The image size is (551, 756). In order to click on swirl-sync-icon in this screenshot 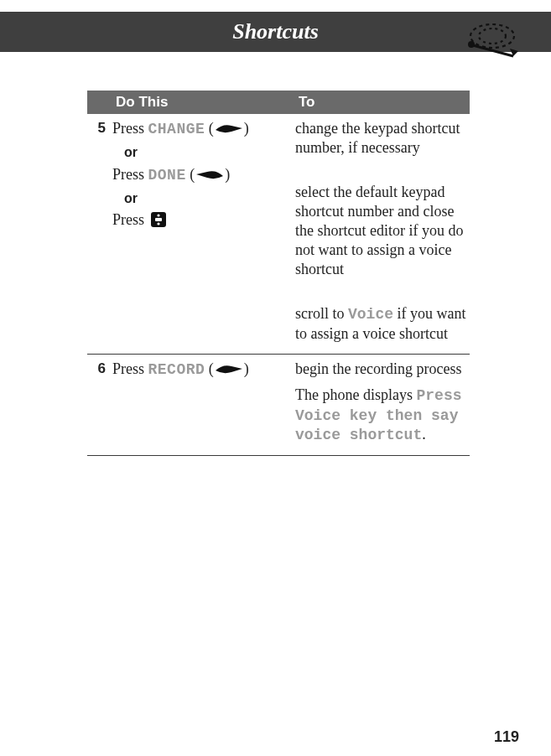, I will do `click(492, 39)`.